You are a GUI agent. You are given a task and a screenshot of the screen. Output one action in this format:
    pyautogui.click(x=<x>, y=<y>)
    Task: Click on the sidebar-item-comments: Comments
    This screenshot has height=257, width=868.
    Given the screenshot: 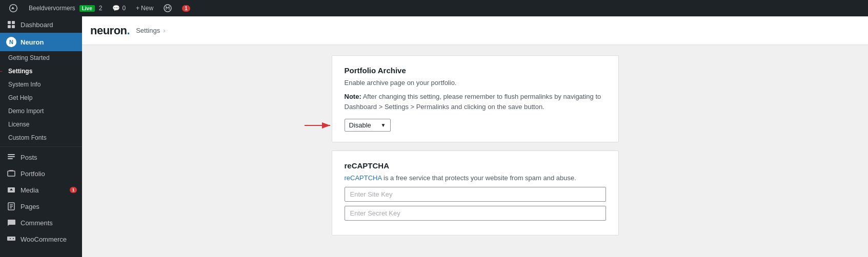 What is the action you would take?
    pyautogui.click(x=41, y=223)
    